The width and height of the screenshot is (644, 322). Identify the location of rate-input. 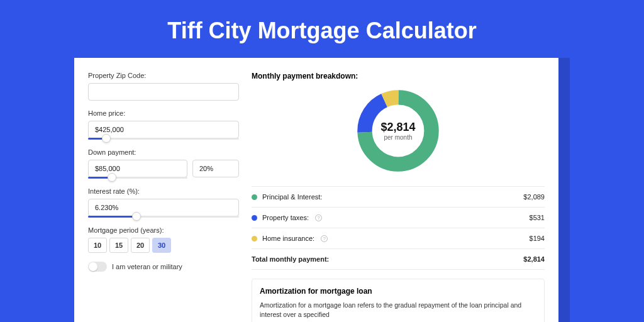
(164, 208).